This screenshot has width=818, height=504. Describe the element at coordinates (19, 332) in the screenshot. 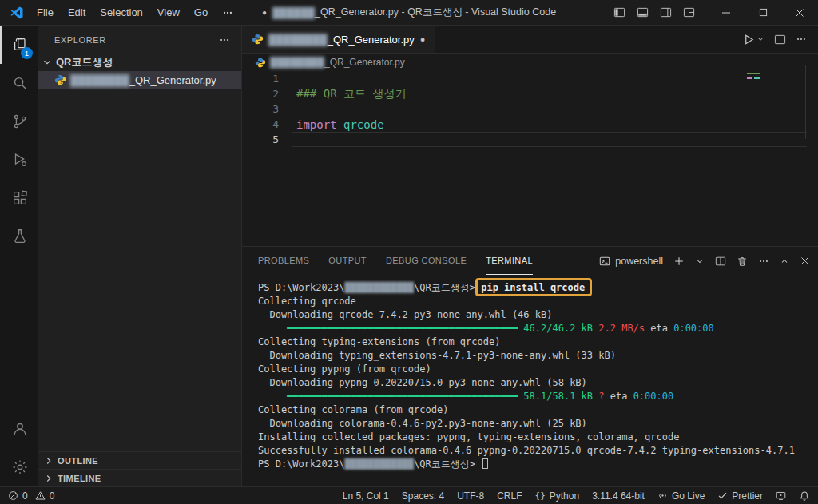

I see `activity-bar-spacer` at that location.